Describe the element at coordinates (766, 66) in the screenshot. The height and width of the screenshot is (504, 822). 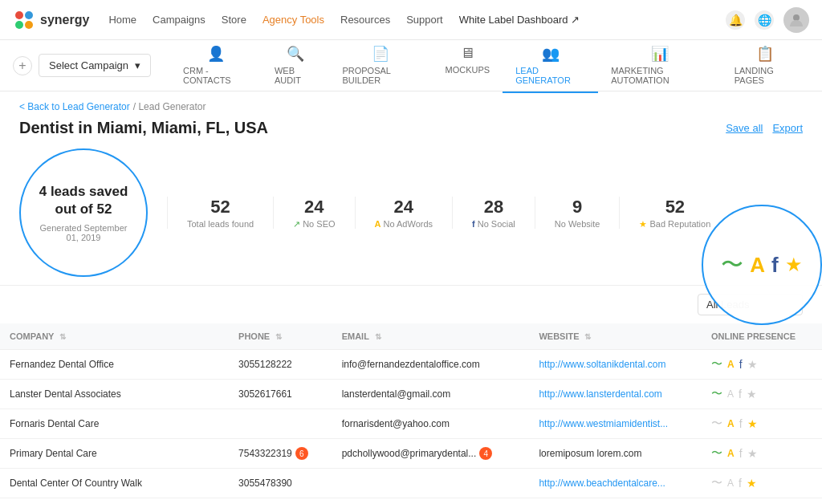
I see `tool-landing-pages: 📋 LANDING PAGES` at that location.